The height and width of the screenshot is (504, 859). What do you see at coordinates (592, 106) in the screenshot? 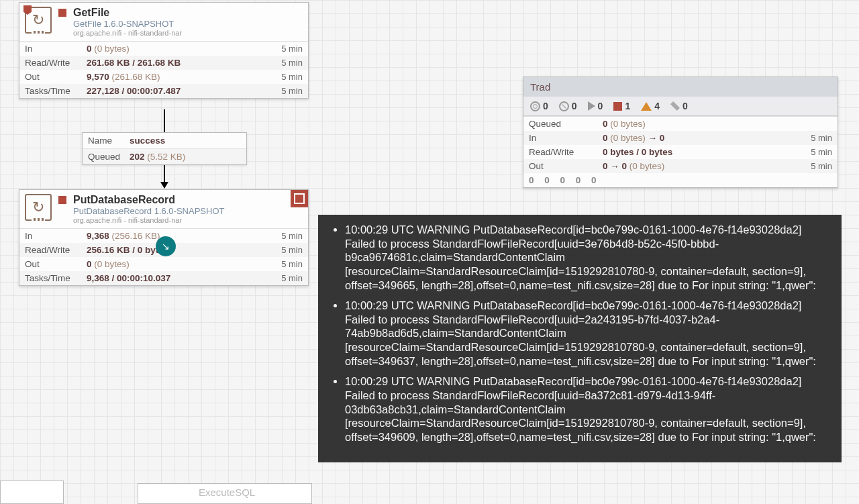
I see `running-icon` at bounding box center [592, 106].